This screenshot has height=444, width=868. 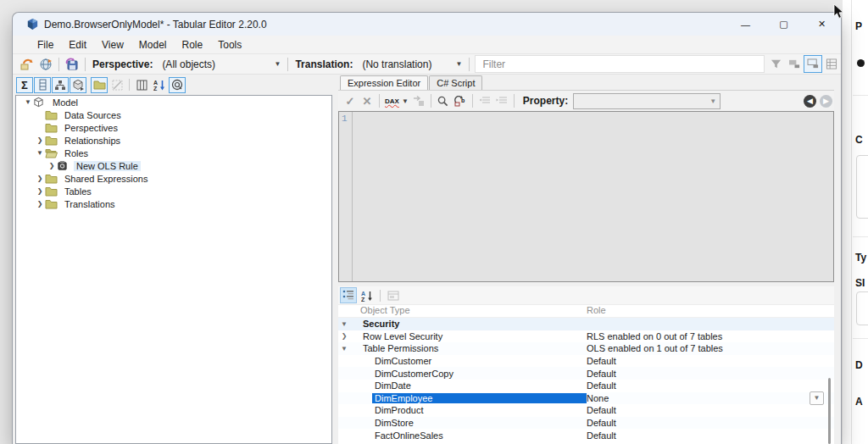 What do you see at coordinates (493, 64) in the screenshot?
I see `filter-placeholder: Filter` at bounding box center [493, 64].